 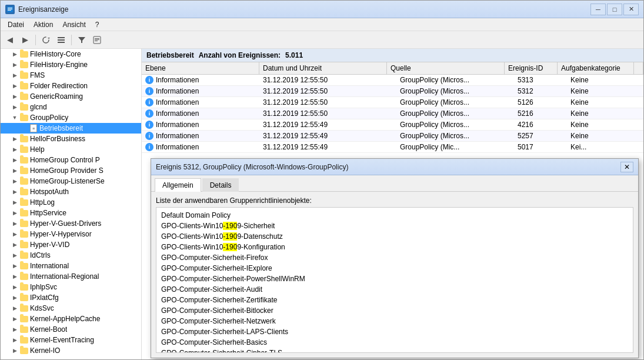 I want to click on tree-item: ▶ Hyper-V-Hypervisor, so click(x=71, y=234).